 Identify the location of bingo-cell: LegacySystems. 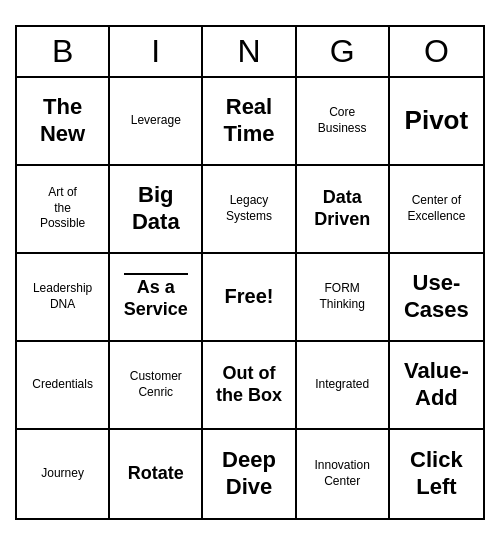
(250, 210).